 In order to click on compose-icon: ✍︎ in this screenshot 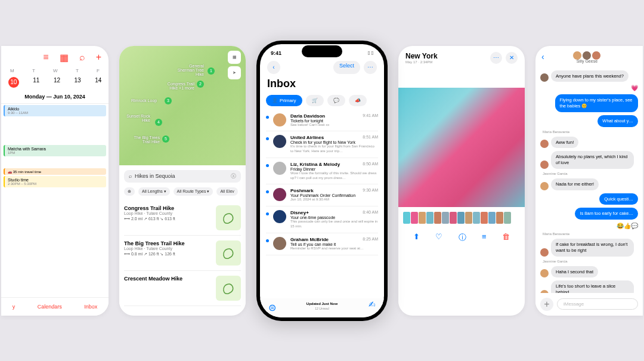, I will do `click(372, 304)`.